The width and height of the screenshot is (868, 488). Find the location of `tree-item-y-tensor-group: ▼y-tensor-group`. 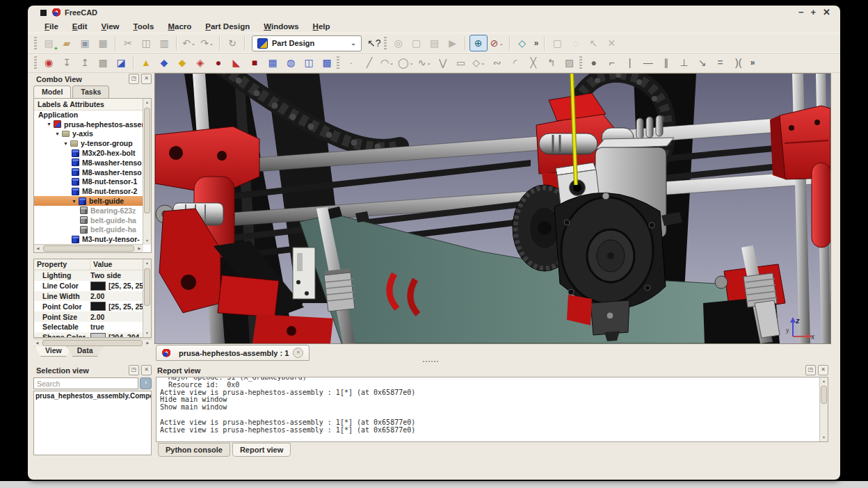

tree-item-y-tensor-group: ▼y-tensor-group is located at coordinates (89, 143).